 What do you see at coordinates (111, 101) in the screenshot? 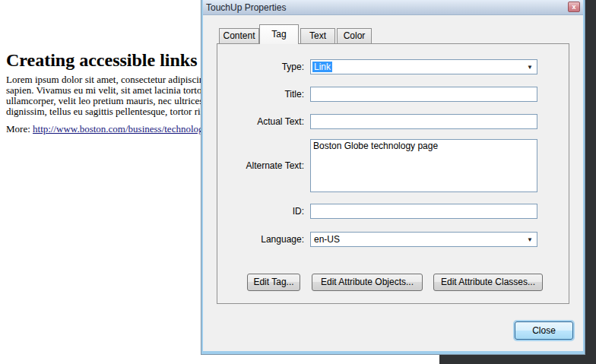
I see `paragraph-line: ullamcorper, velit leo pretium mauris, n…` at bounding box center [111, 101].